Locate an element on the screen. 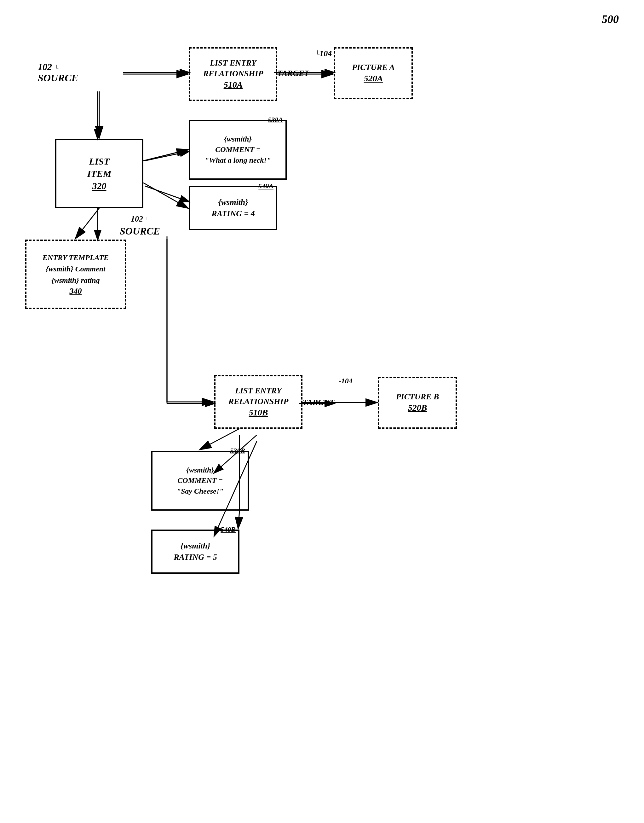  ler-b-ref: 510B is located at coordinates (259, 413).